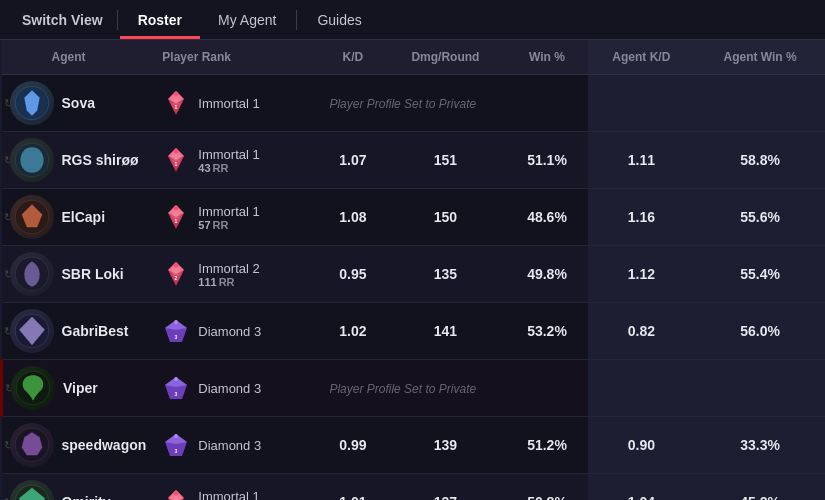 This screenshot has height=500, width=825. What do you see at coordinates (446, 160) in the screenshot?
I see `stat-value: 151` at bounding box center [446, 160].